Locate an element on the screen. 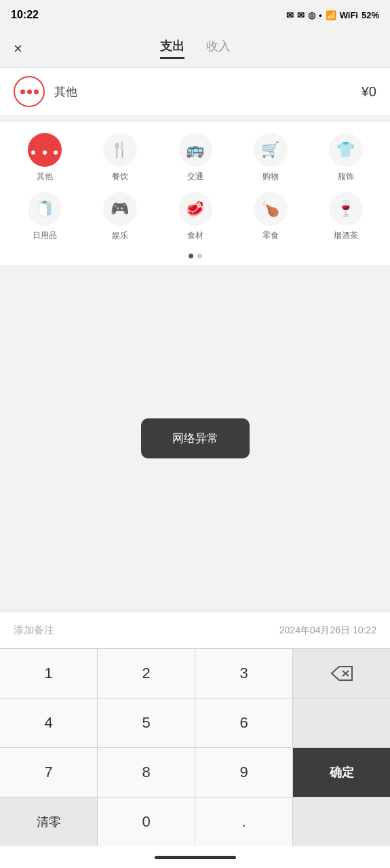 This screenshot has height=868, width=390. network-error-badge: 网络异常 is located at coordinates (195, 438).